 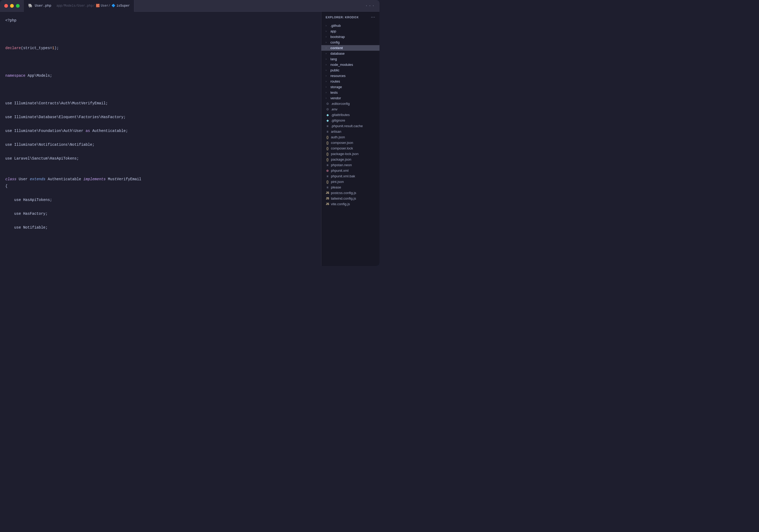 What do you see at coordinates (350, 171) in the screenshot?
I see `sidebar-item-phpunit-xml: ⊕ phpunit.xml` at bounding box center [350, 171].